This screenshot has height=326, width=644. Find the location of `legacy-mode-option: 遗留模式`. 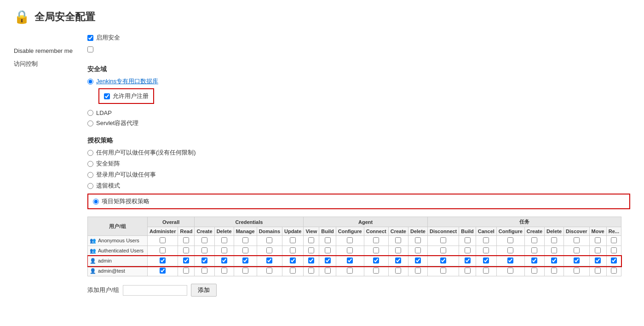

legacy-mode-option: 遗留模式 is located at coordinates (359, 186).